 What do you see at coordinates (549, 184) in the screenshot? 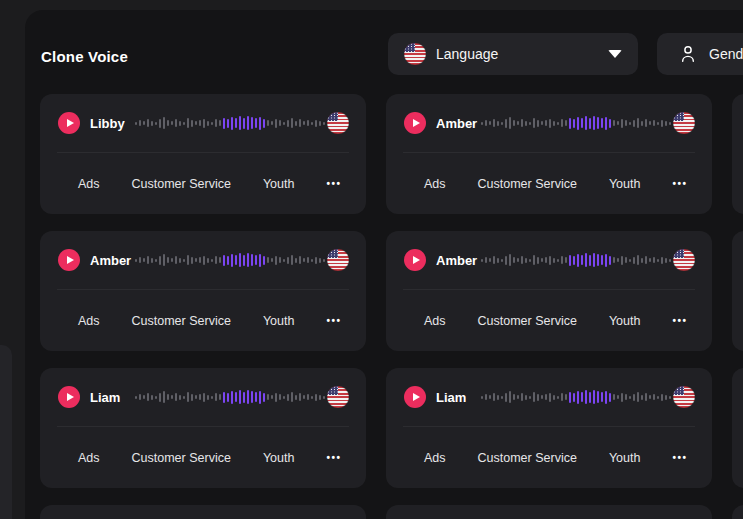
I see `tag-list: AdsCustomer ServiceYouth•••` at bounding box center [549, 184].